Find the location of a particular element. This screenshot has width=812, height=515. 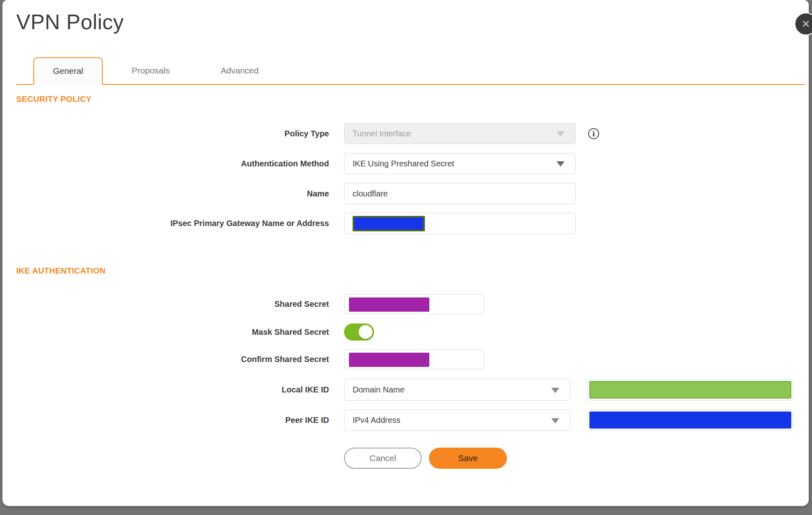

shared-secret-label: Shared Secret is located at coordinates (166, 304).